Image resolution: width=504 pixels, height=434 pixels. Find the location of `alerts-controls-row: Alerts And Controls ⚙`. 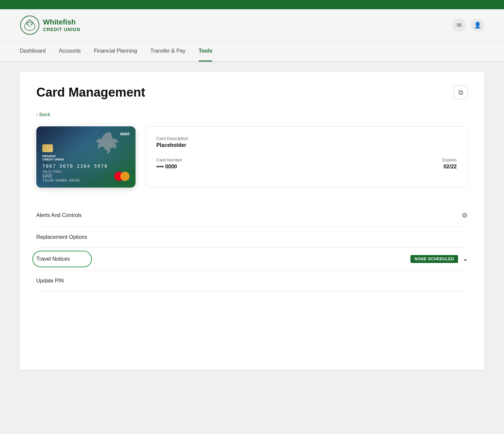

alerts-controls-row: Alerts And Controls ⚙ is located at coordinates (252, 216).